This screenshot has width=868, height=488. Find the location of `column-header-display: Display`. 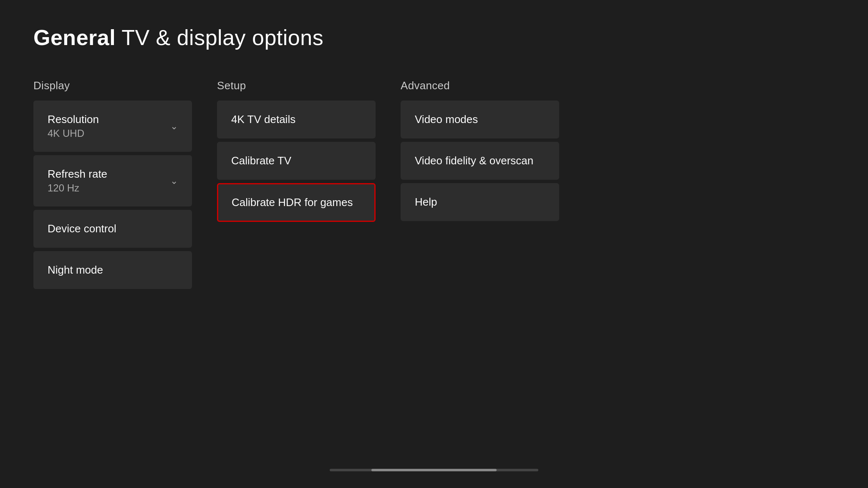

column-header-display: Display is located at coordinates (113, 86).